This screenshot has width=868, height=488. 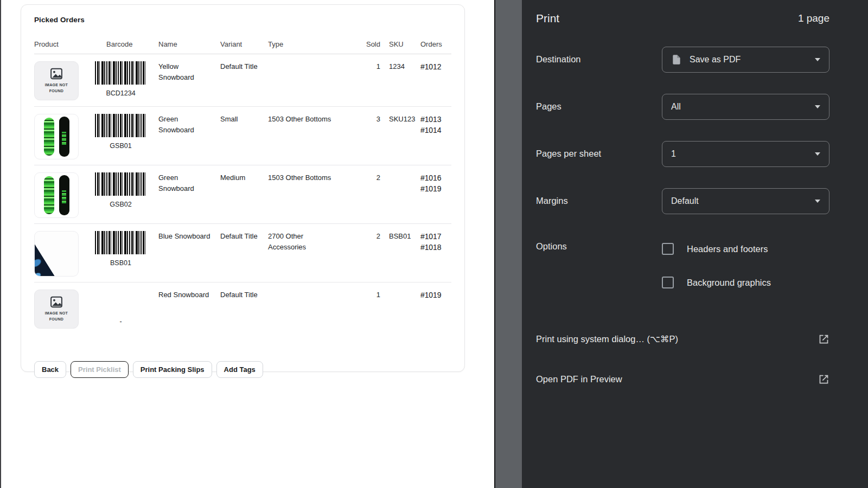 I want to click on destination-dropdown: Save as PDF, so click(x=745, y=60).